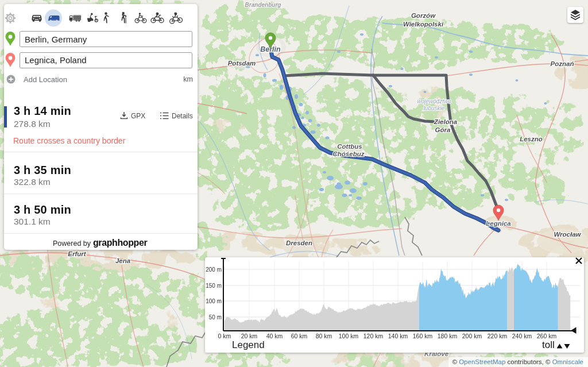  Describe the element at coordinates (300, 336) in the screenshot. I see `svg-text: 60 km` at that location.